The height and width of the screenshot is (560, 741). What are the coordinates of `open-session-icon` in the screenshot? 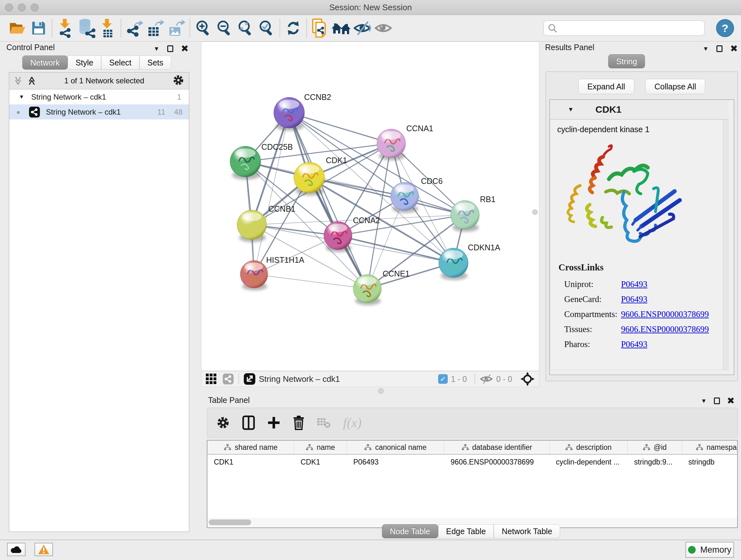 It's located at (17, 28).